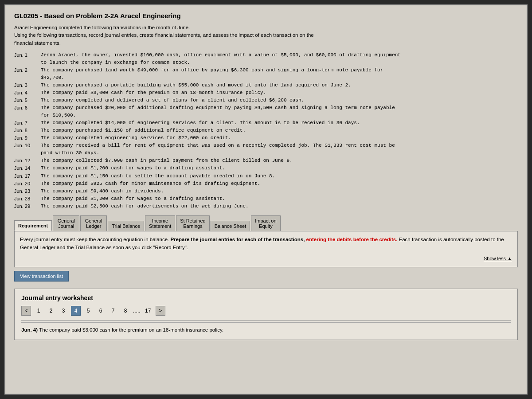  I want to click on page-17: 17, so click(148, 311).